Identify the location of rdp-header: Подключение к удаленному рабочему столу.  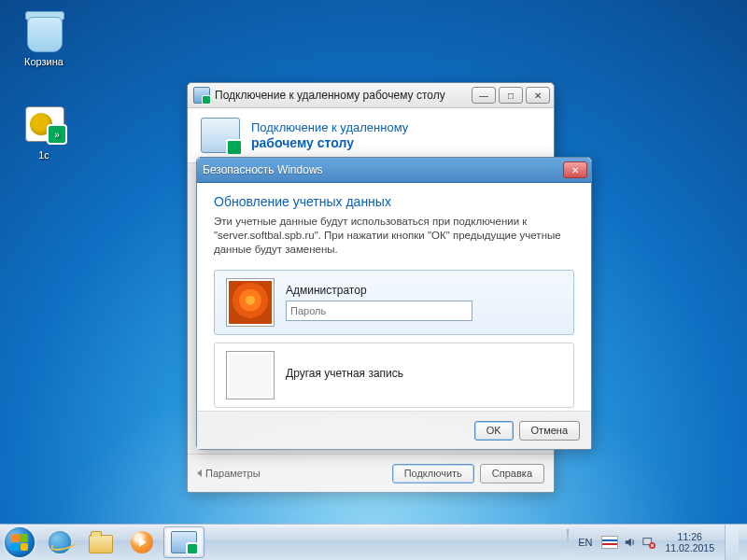
(371, 136).